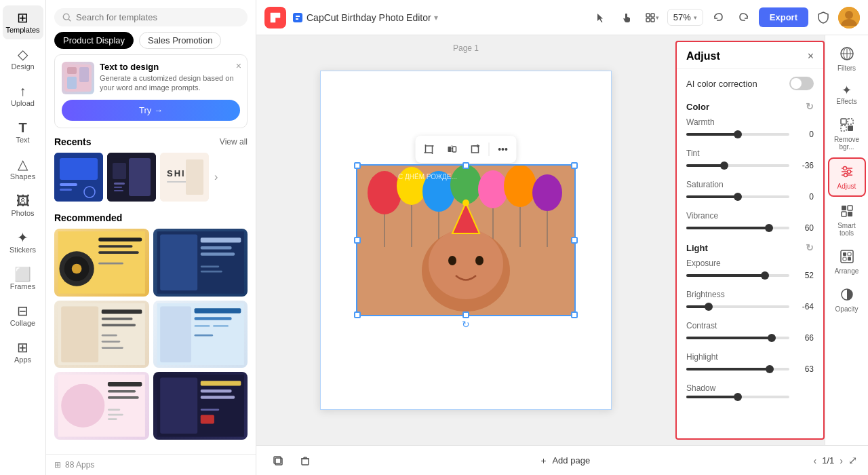  I want to click on warmth-track, so click(738, 134).